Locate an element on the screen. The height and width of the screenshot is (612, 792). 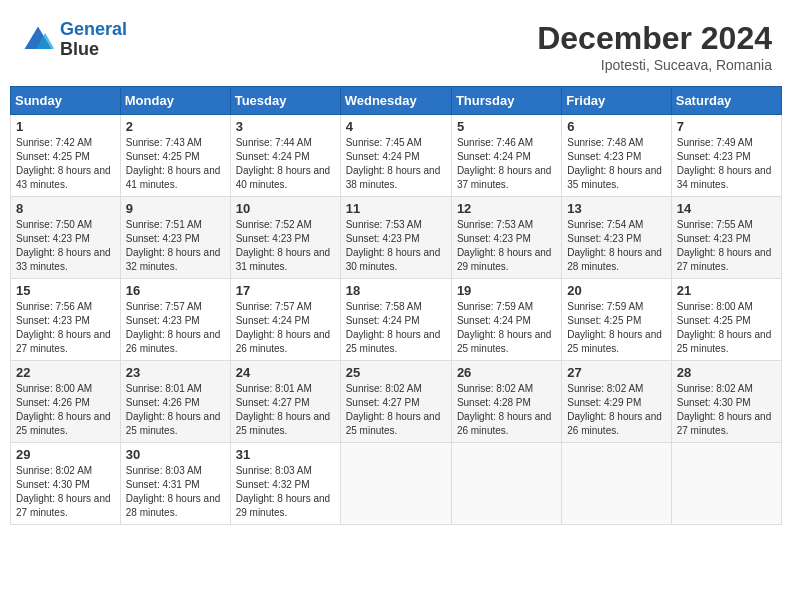
day-info: Sunrise: 7:59 AM Sunset: 4:25 PM Dayligh… is located at coordinates (616, 328).